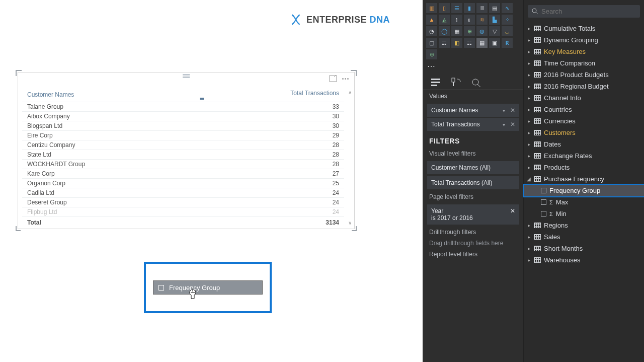 The image size is (644, 362). I want to click on table-item: ▸Customers, so click(584, 133).